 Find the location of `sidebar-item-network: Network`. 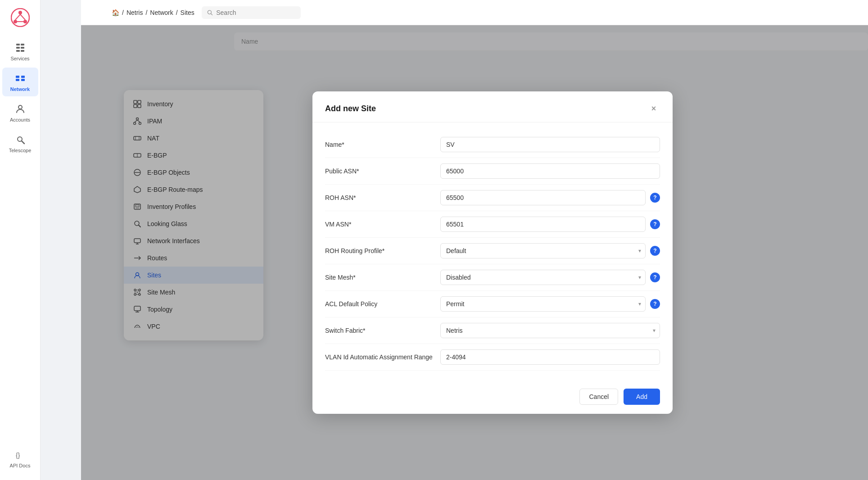

sidebar-item-network: Network is located at coordinates (20, 82).